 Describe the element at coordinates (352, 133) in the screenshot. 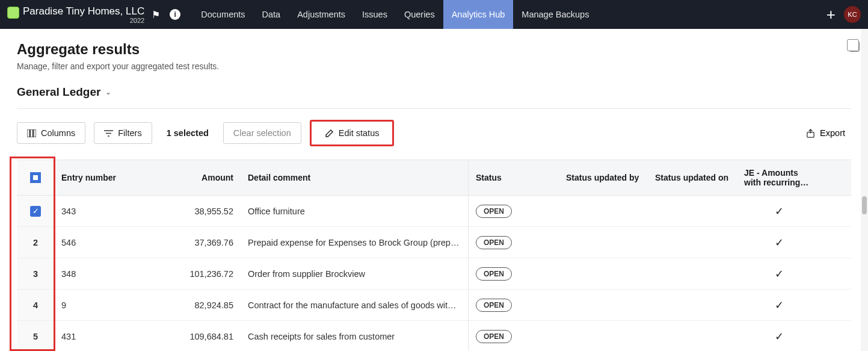

I see `edit-status-button: Edit status` at that location.